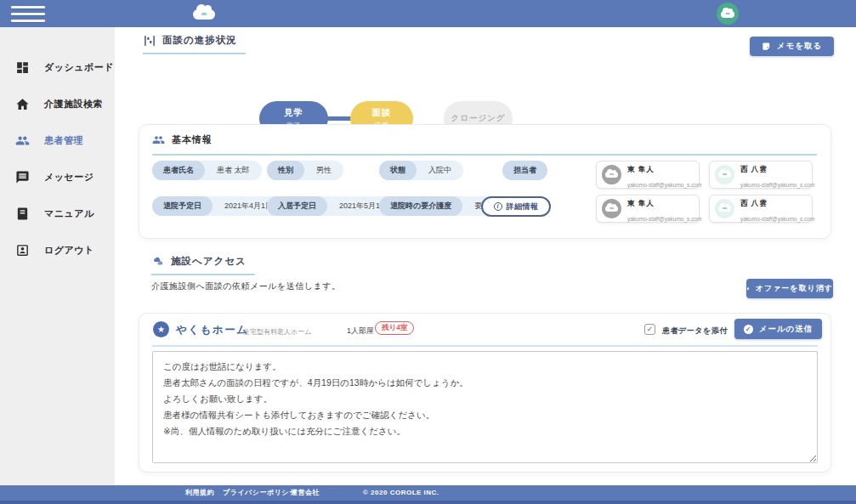 Image resolution: width=856 pixels, height=504 pixels. What do you see at coordinates (246, 286) in the screenshot?
I see `facility-access-description: 介護施設側へ面談の依頼メールを送信します。` at bounding box center [246, 286].